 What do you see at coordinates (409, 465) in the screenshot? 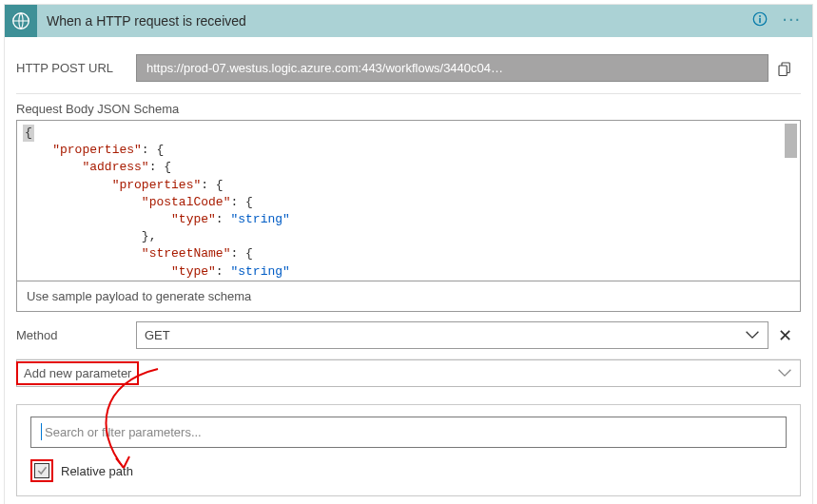
I see `parameter-option-relative-path: Relative path` at bounding box center [409, 465].